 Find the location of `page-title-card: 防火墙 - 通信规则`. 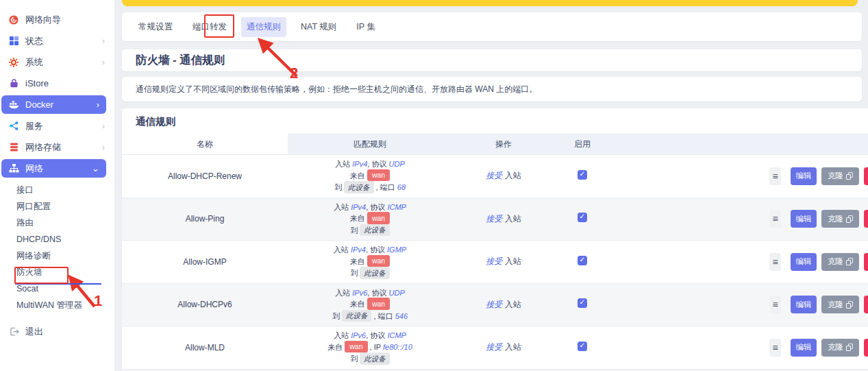

page-title-card: 防火墙 - 通信规则 is located at coordinates (492, 60).